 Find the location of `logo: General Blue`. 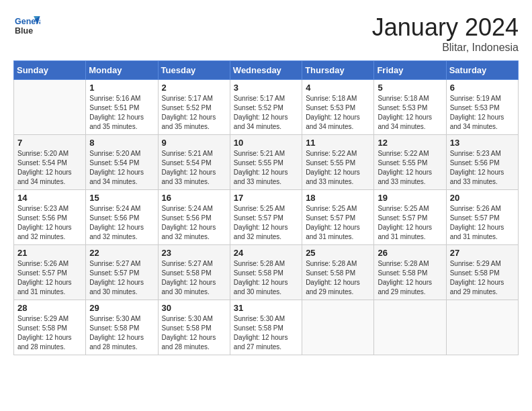

logo: General Blue is located at coordinates (27, 26).